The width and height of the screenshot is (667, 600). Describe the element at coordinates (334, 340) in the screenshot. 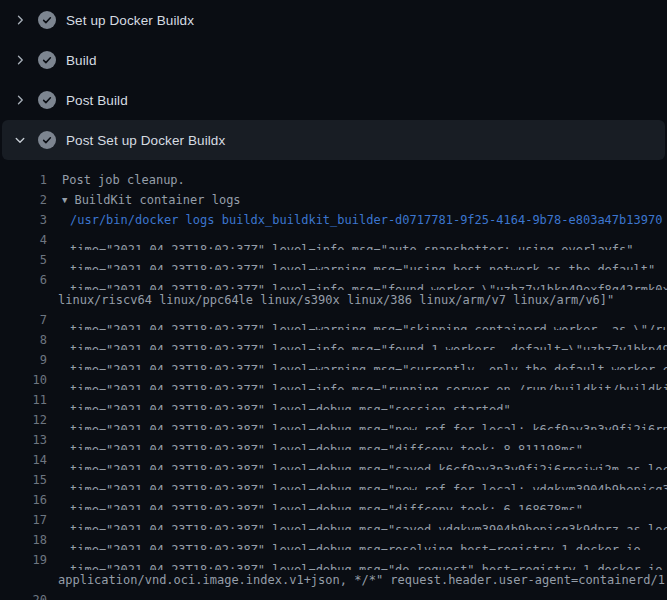

I see `log-line: 8 time="2021-04-23T18:02:37Z" level=info…` at that location.